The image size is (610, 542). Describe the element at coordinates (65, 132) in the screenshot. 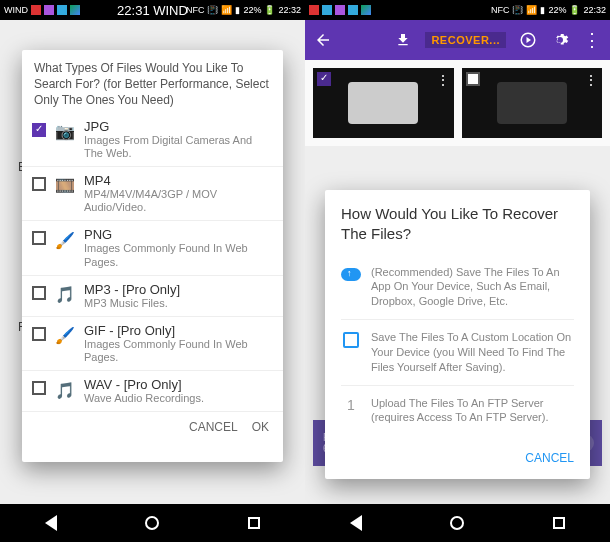

I see `camera-icon: 📷` at that location.